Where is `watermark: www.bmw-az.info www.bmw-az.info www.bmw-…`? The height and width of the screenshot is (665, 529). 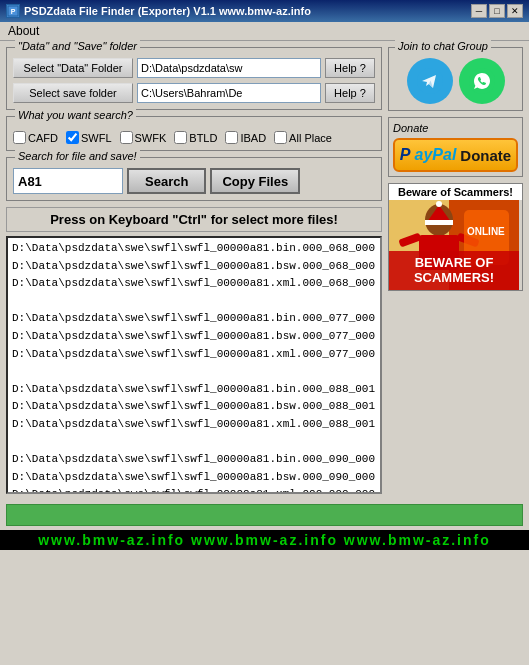
watermark: www.bmw-az.info www.bmw-az.info www.bmw-… is located at coordinates (264, 540).